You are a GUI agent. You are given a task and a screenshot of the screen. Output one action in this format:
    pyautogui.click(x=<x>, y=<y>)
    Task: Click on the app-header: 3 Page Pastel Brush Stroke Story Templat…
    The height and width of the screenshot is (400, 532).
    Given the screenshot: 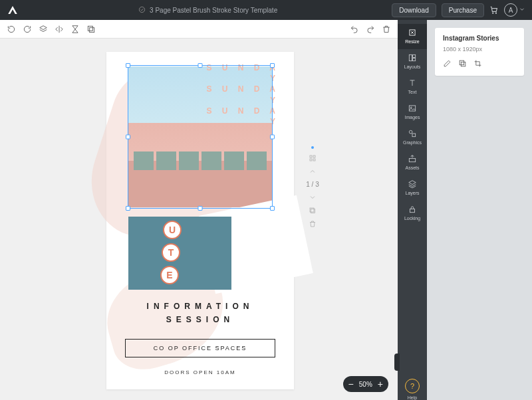 What is the action you would take?
    pyautogui.click(x=266, y=10)
    